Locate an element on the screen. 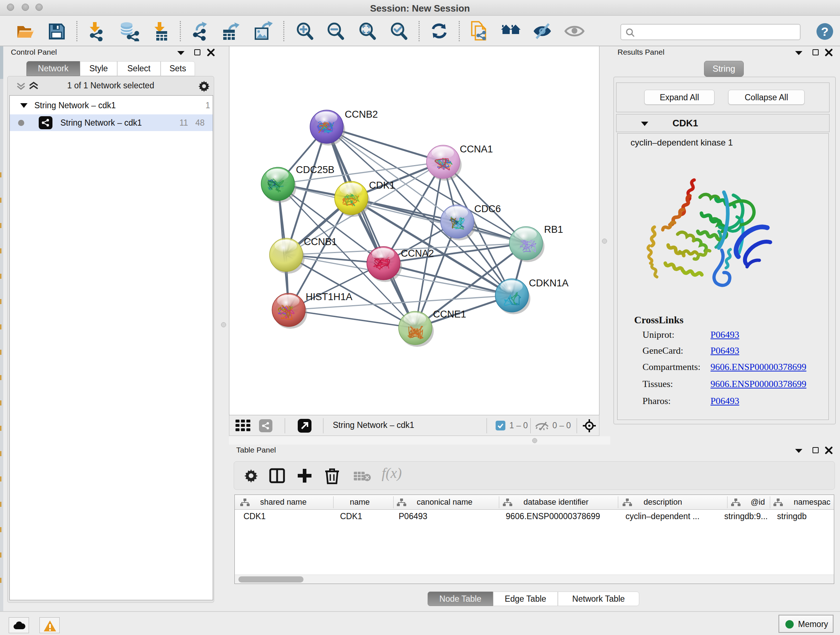 Image resolution: width=840 pixels, height=635 pixels. svg-text: CCNA2 is located at coordinates (418, 253).